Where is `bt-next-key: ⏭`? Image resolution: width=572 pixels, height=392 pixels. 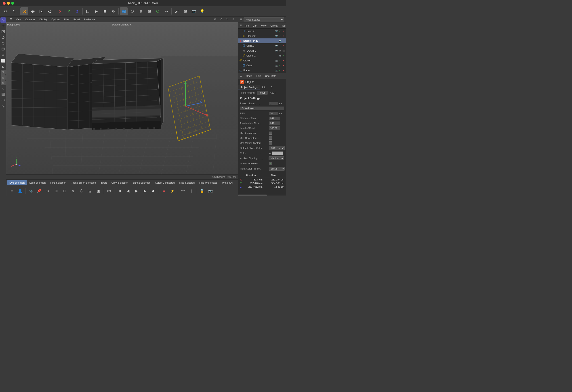 bt-next-key: ⏭ is located at coordinates (154, 191).